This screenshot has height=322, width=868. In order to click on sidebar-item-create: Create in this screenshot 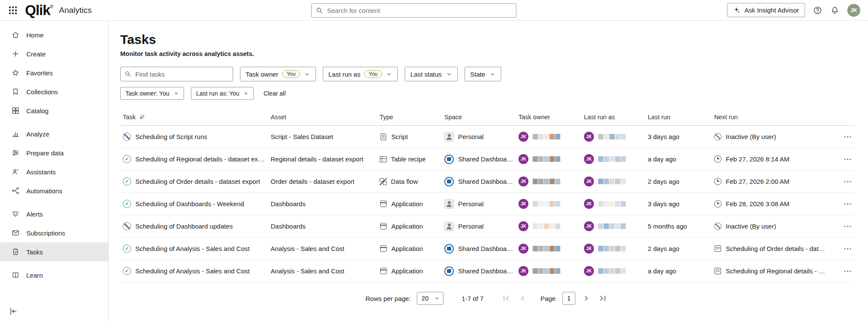, I will do `click(54, 54)`.